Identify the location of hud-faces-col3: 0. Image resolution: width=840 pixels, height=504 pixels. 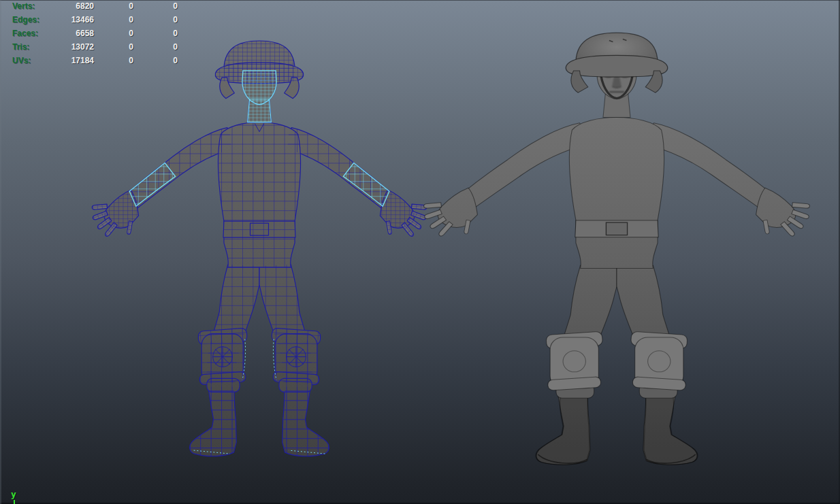
(155, 33).